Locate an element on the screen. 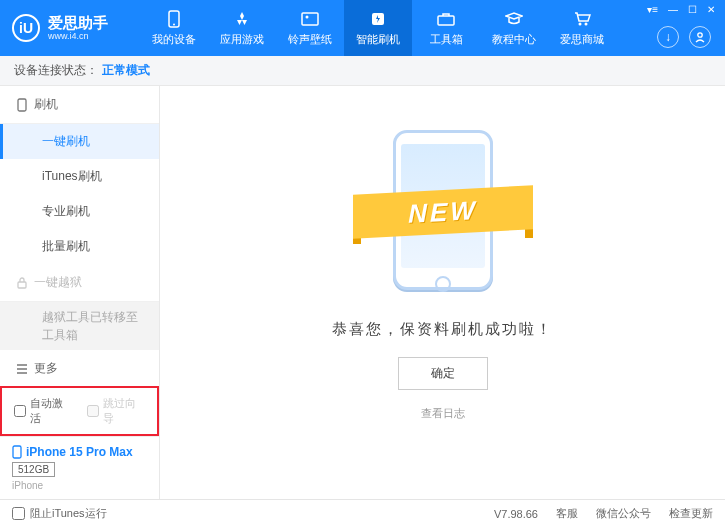 This screenshot has height=527, width=725. storage-badge: 512GB is located at coordinates (34, 470).